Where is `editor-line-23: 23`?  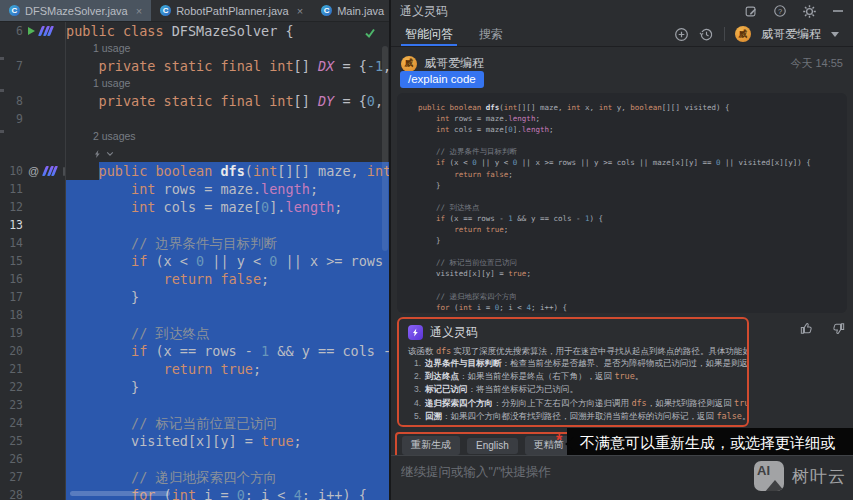 editor-line-23: 23 is located at coordinates (194, 405).